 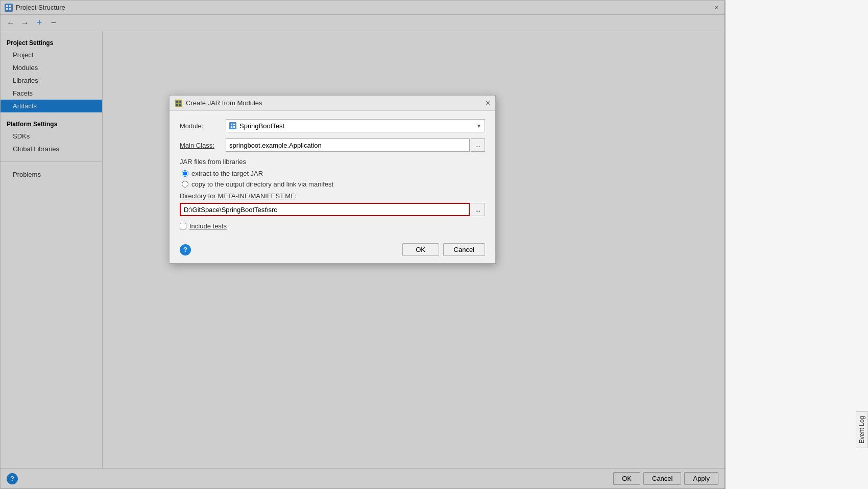 I want to click on dialog-content: Module: SpringBootTest, so click(x=332, y=175).